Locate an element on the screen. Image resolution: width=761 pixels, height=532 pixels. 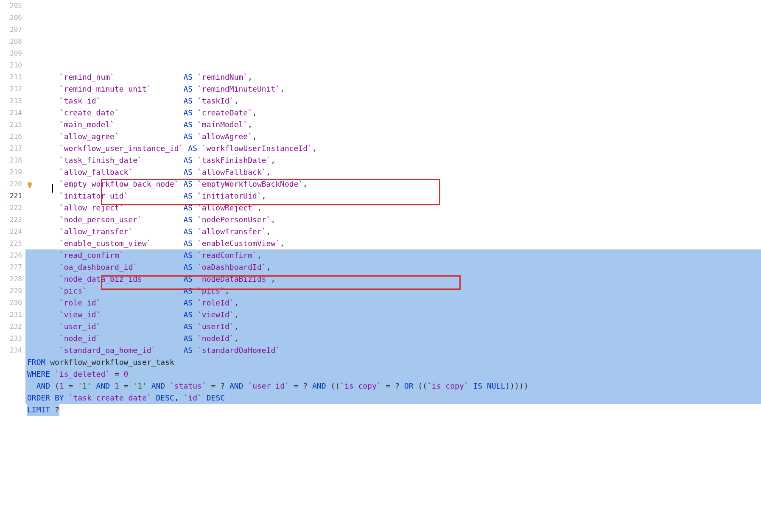
code-line: `oa_dashboard_id` AS `oaDashboardId`, is located at coordinates (393, 267).